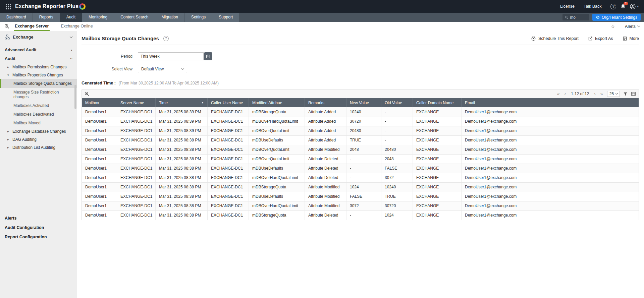 Image resolution: width=644 pixels, height=298 pixels. Describe the element at coordinates (568, 6) in the screenshot. I see `license-link: License` at that location.